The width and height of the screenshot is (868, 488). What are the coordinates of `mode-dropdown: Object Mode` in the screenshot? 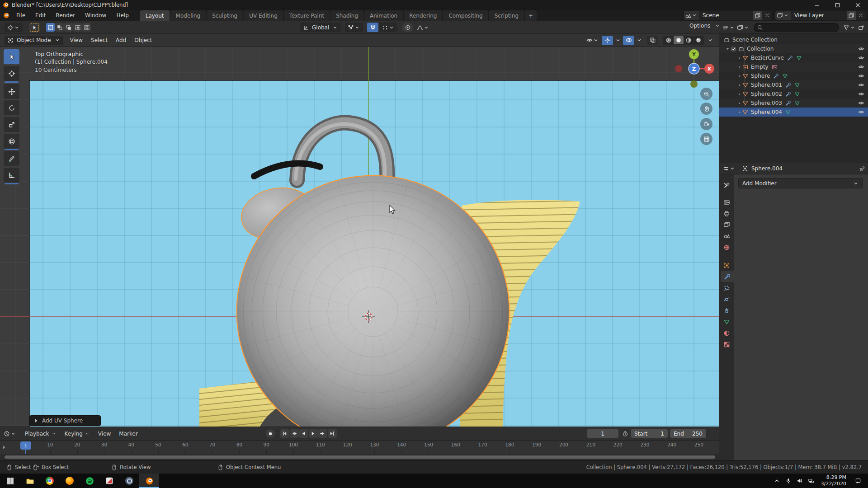 It's located at (34, 41).